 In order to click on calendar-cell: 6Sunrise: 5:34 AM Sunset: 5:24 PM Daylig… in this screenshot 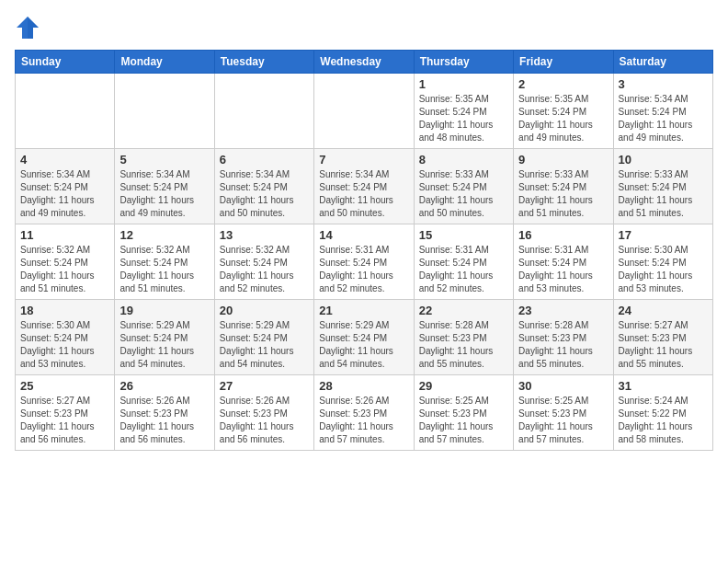, I will do `click(264, 187)`.